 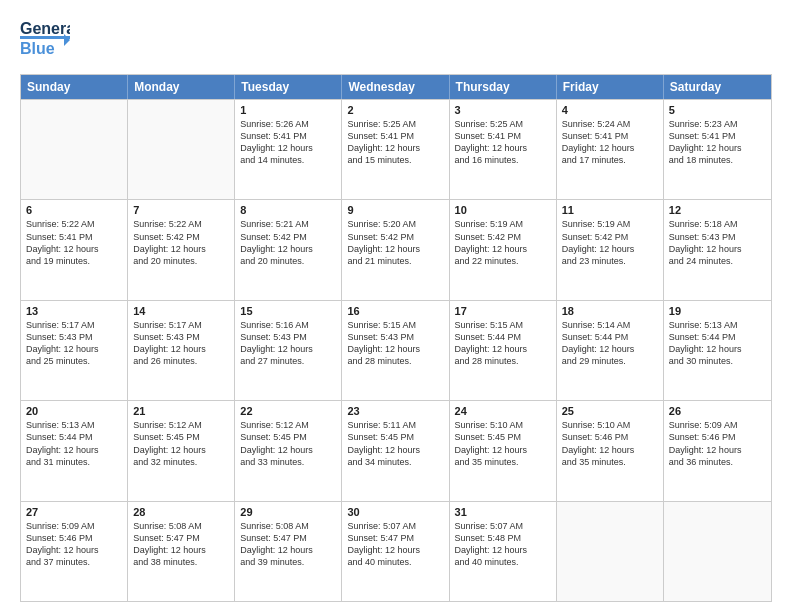 What do you see at coordinates (288, 311) in the screenshot?
I see `day-number: 15` at bounding box center [288, 311].